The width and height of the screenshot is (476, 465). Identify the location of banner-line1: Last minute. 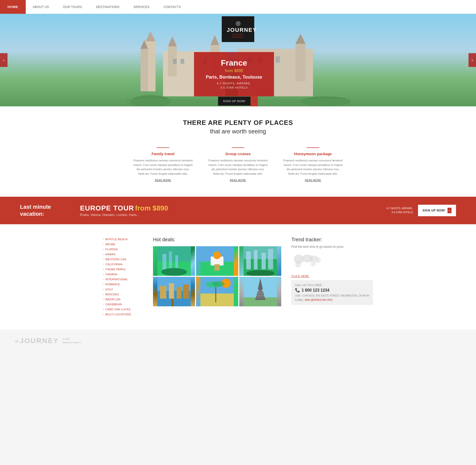
(36, 207).